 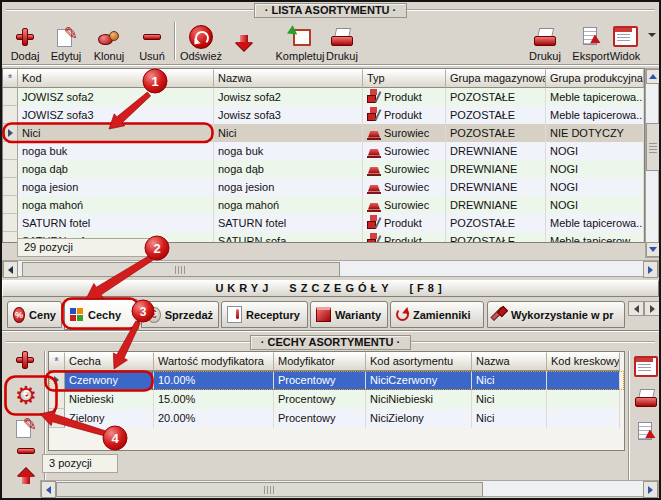 What do you see at coordinates (653, 250) in the screenshot?
I see `scroll-down-button` at bounding box center [653, 250].